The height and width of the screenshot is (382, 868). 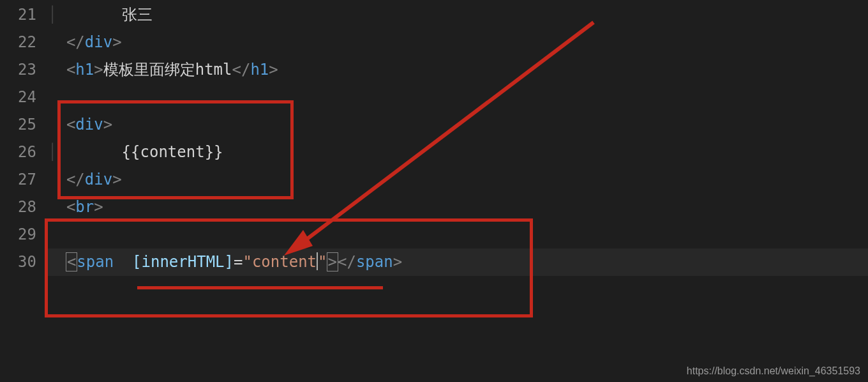 I want to click on text-cursor, so click(x=317, y=261).